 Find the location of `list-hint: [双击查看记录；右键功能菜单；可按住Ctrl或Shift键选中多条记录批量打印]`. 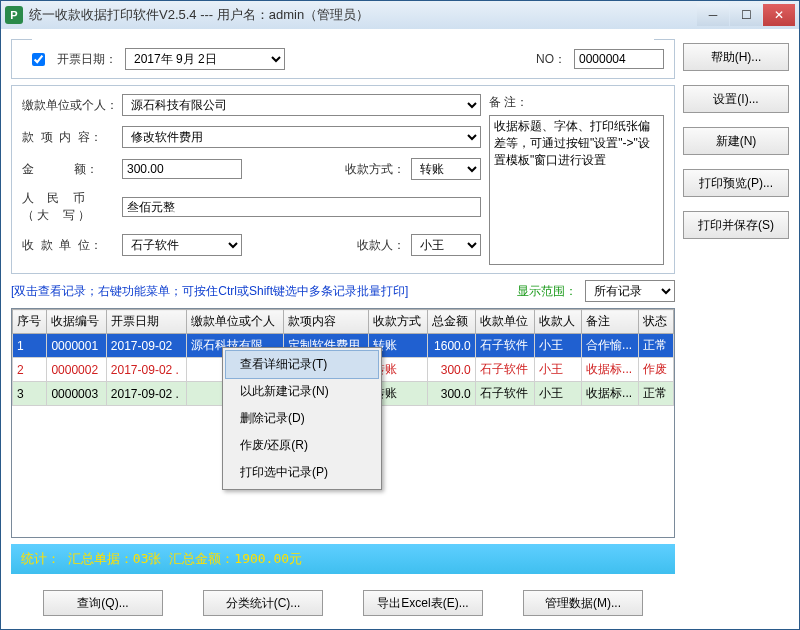

list-hint: [双击查看记录；右键功能菜单；可按住Ctrl或Shift键选中多条记录批量打印] is located at coordinates (210, 292).